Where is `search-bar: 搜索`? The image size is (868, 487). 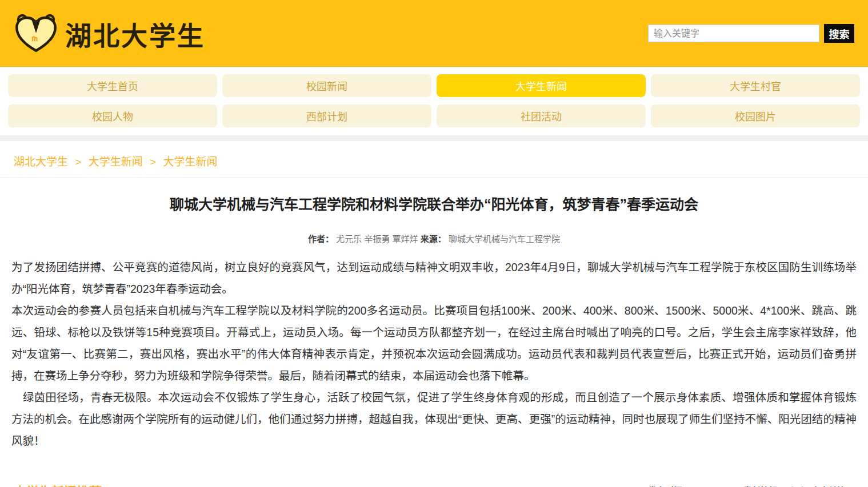
search-bar: 搜索 is located at coordinates (751, 33).